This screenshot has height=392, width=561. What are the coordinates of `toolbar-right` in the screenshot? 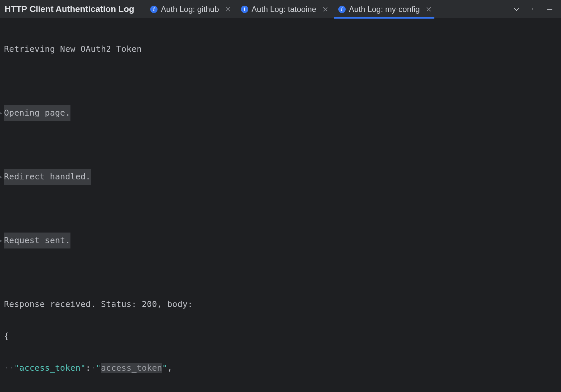 It's located at (536, 9).